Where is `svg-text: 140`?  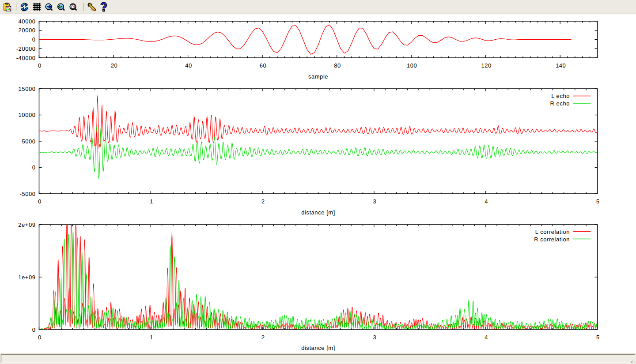
svg-text: 140 is located at coordinates (561, 65).